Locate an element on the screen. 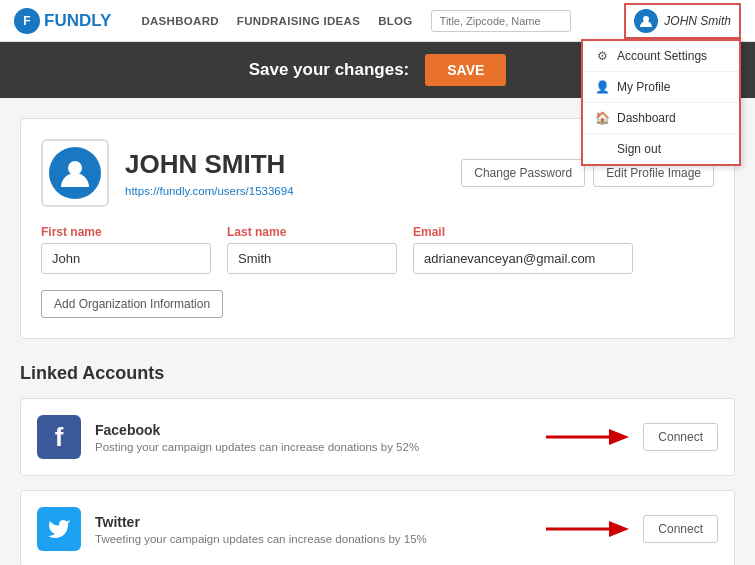 The width and height of the screenshot is (755, 565). navbar-avatar is located at coordinates (646, 21).